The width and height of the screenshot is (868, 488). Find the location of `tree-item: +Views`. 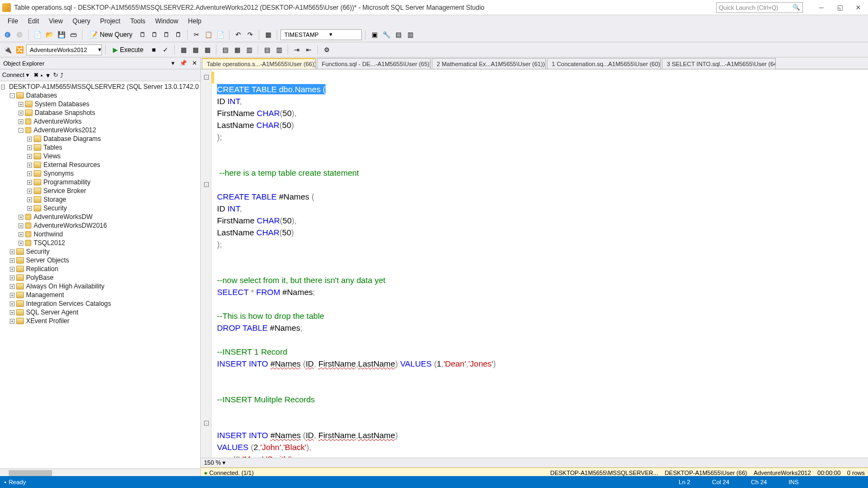

tree-item: +Views is located at coordinates (100, 156).